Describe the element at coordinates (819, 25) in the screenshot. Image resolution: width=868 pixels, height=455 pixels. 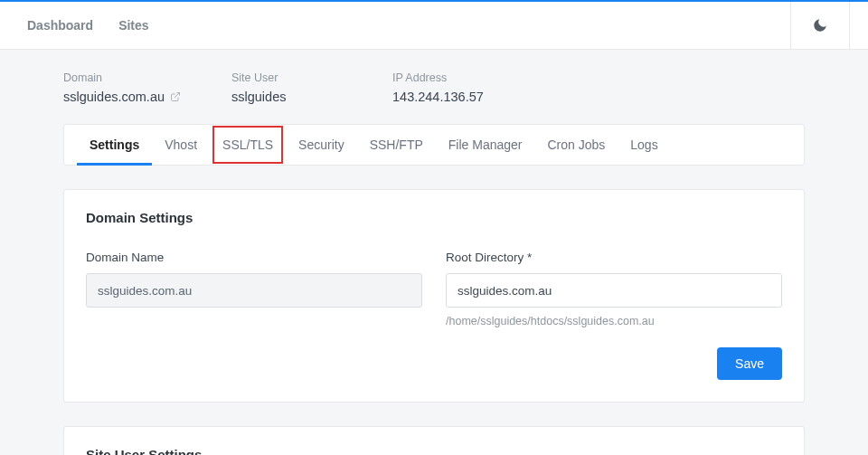
I see `dark-mode-toggle` at that location.